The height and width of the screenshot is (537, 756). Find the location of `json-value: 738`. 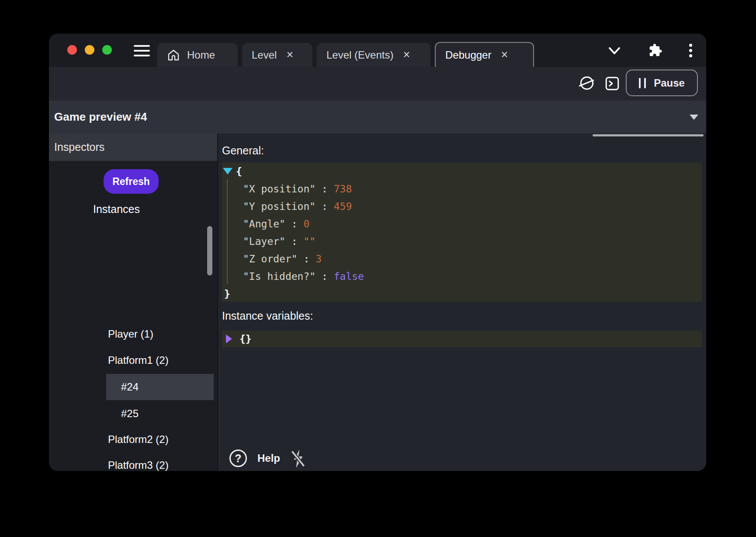

json-value: 738 is located at coordinates (343, 189).